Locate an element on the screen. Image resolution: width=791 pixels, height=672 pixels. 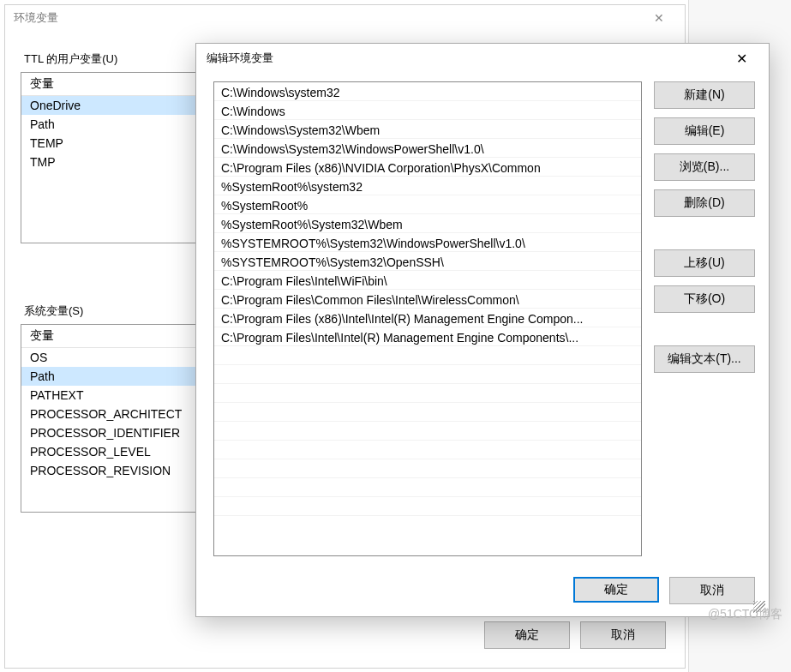
resize-grip-icon is located at coordinates (759, 607).